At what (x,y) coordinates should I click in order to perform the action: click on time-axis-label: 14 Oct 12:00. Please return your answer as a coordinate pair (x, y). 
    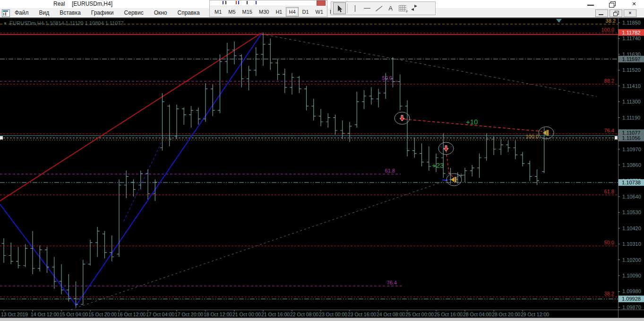
    Looking at the image, I should click on (45, 314).